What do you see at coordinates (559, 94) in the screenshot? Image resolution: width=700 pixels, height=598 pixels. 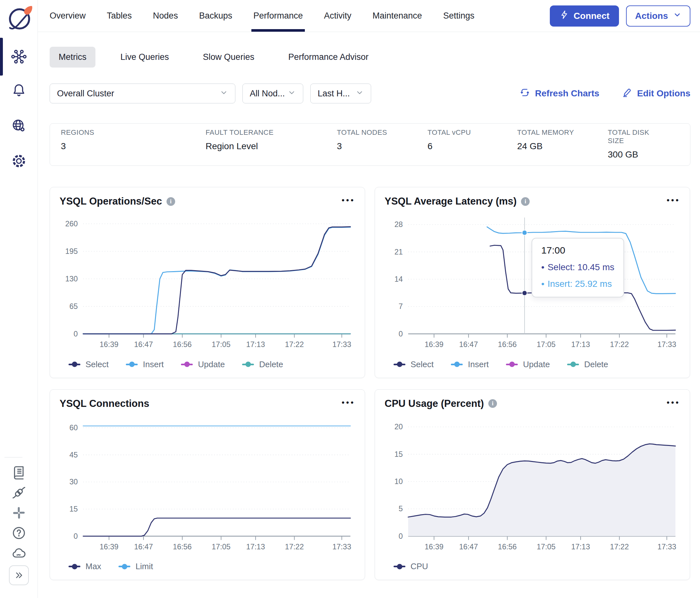 I see `refresh-charts-button: Refresh Charts` at bounding box center [559, 94].